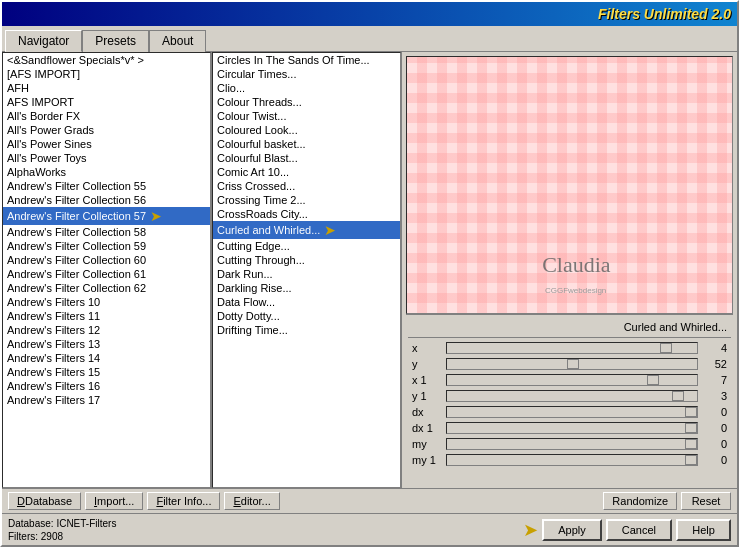 The width and height of the screenshot is (739, 547). I want to click on list-item: Andrew's Filters 16, so click(106, 386).